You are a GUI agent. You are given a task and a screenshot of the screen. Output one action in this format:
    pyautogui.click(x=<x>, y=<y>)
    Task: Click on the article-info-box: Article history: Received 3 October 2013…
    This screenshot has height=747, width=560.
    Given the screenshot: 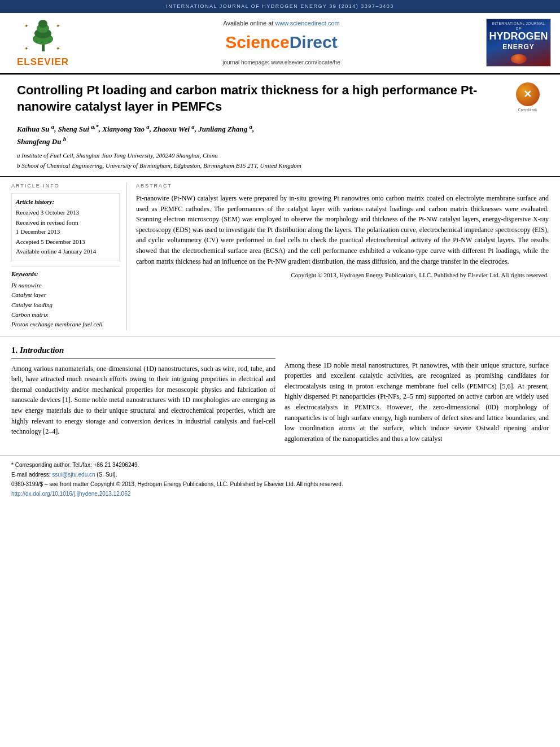 What is the action you would take?
    pyautogui.click(x=65, y=227)
    